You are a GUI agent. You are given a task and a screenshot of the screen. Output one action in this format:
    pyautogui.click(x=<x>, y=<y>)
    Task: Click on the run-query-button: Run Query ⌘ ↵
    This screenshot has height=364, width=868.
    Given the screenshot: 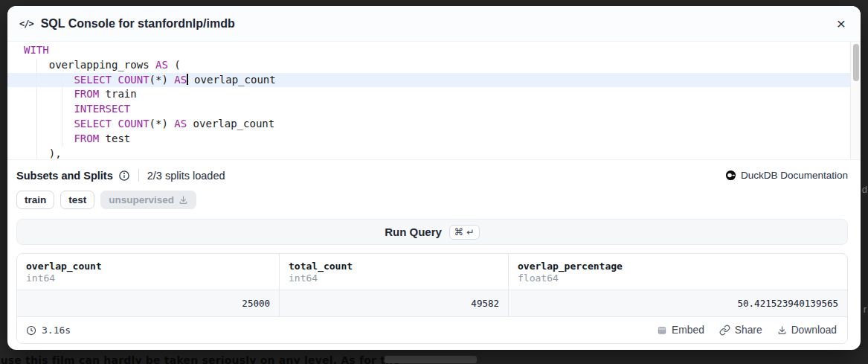 What is the action you would take?
    pyautogui.click(x=432, y=232)
    